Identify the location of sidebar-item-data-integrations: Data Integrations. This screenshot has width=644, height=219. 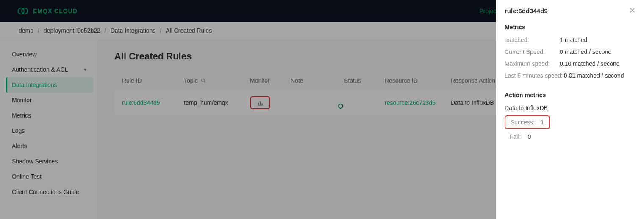
(50, 85).